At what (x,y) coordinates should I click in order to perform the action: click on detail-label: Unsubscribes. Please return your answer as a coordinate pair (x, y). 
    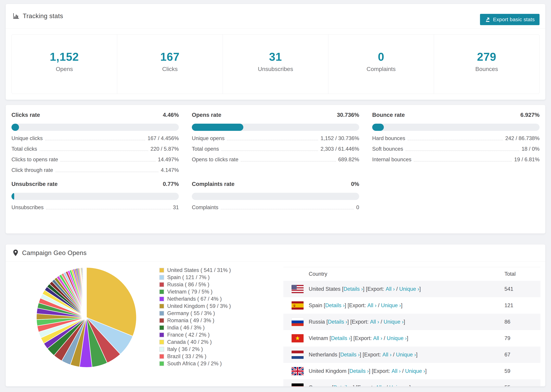
    Looking at the image, I should click on (28, 208).